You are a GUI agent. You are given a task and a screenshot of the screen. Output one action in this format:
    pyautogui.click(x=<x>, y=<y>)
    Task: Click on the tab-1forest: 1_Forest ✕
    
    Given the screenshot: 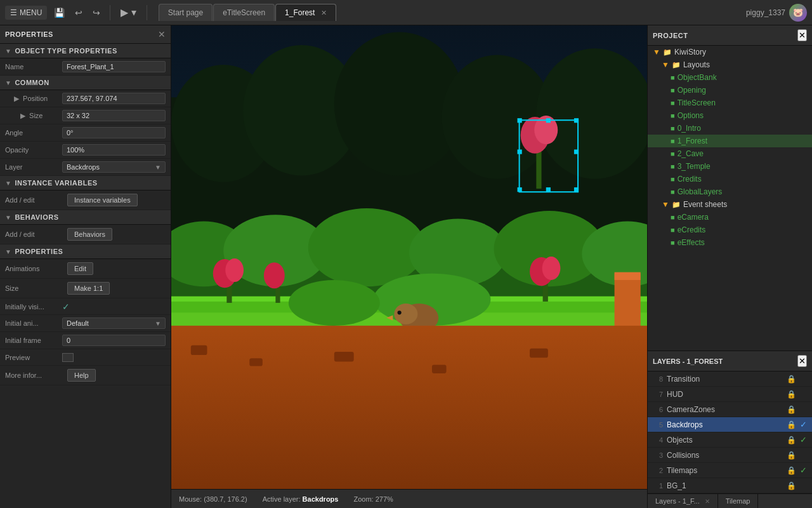 What is the action you would take?
    pyautogui.click(x=306, y=13)
    